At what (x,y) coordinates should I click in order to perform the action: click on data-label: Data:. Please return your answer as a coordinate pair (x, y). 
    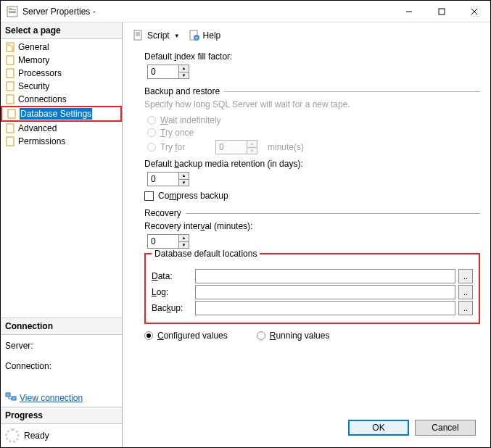
    Looking at the image, I should click on (172, 276).